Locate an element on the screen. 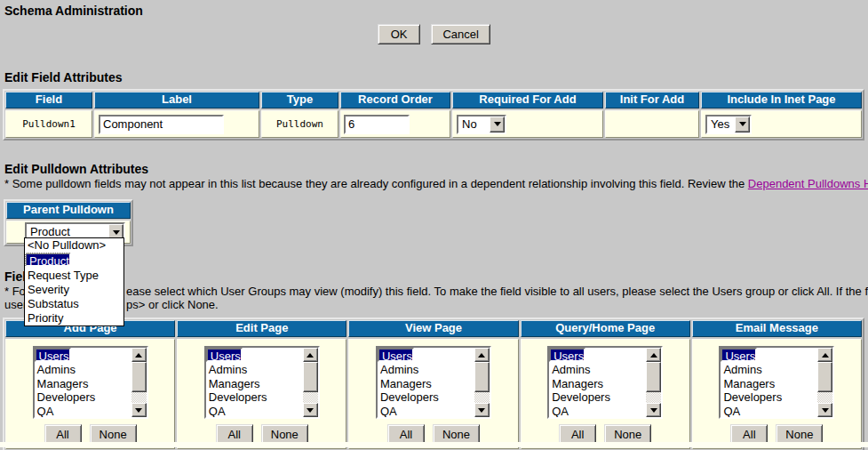  pulldown-option: Severity is located at coordinates (75, 290).